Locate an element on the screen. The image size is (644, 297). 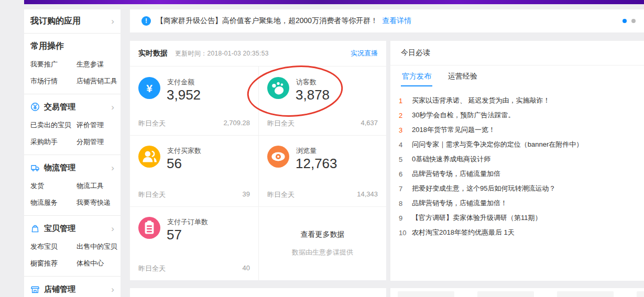
sidebar-item-shop: 店铺管理 › is located at coordinates (72, 289).